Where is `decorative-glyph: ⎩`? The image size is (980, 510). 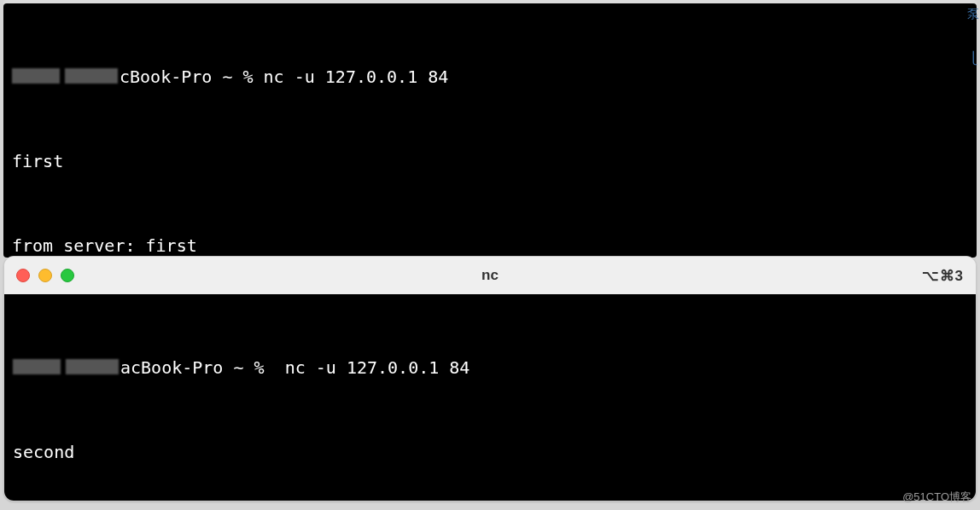 decorative-glyph: ⎩ is located at coordinates (973, 58).